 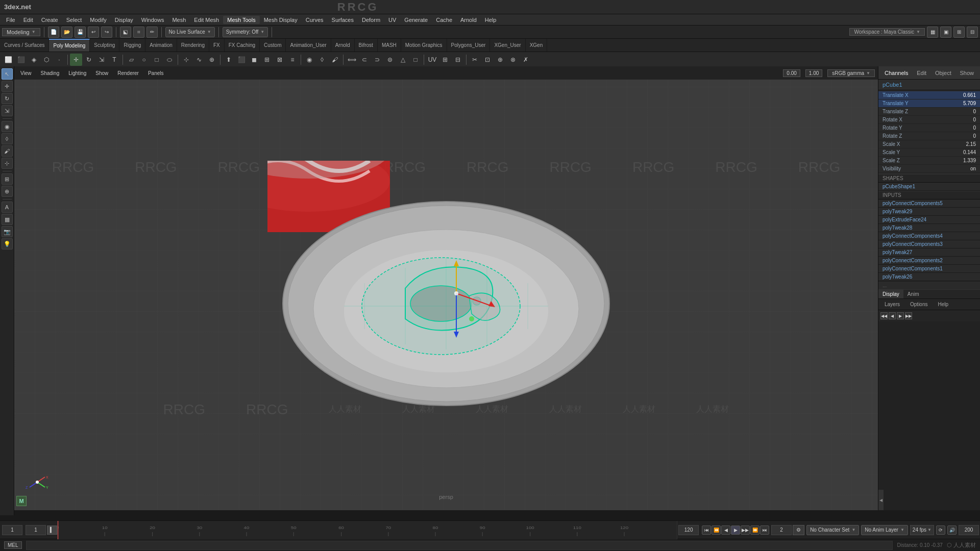 I want to click on menu-windows: Windows, so click(x=153, y=20).